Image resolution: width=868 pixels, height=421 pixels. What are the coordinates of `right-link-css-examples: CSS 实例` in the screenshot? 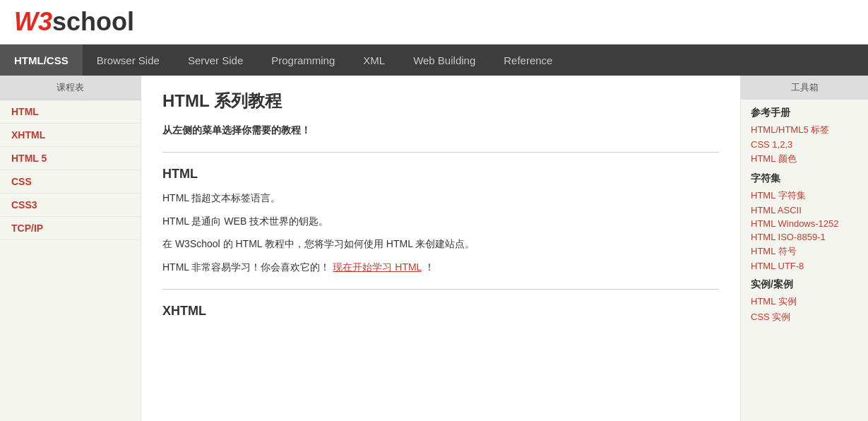 It's located at (804, 317).